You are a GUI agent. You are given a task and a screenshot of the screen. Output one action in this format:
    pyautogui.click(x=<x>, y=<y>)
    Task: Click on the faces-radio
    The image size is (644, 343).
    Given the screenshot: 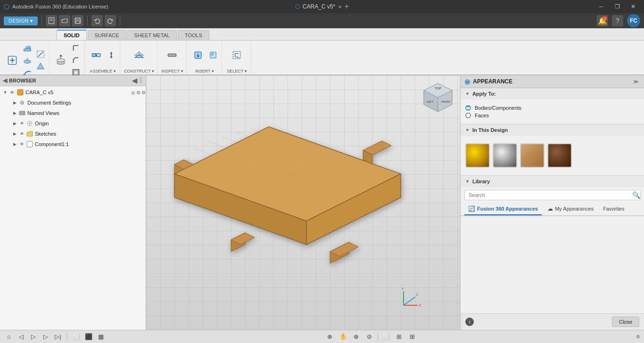 What is the action you would take?
    pyautogui.click(x=468, y=115)
    